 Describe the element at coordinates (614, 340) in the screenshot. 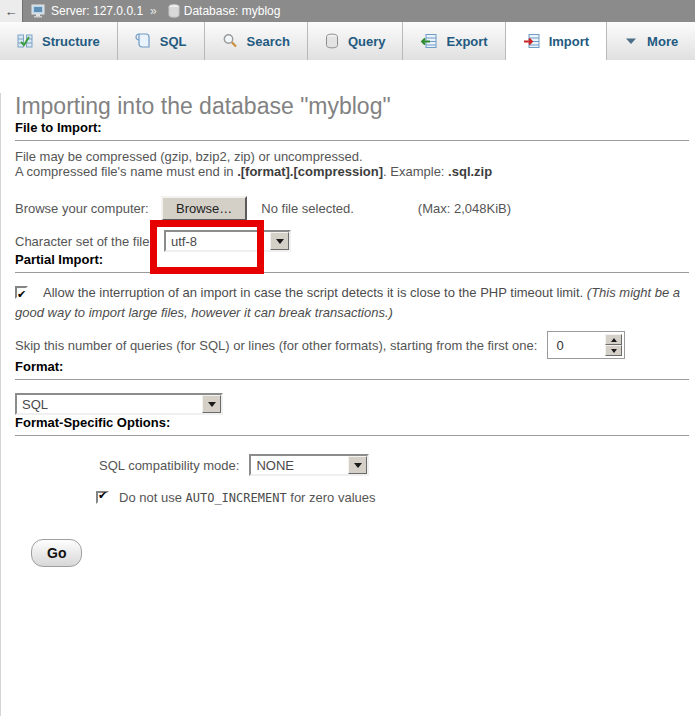

I see `spin-up-button` at that location.